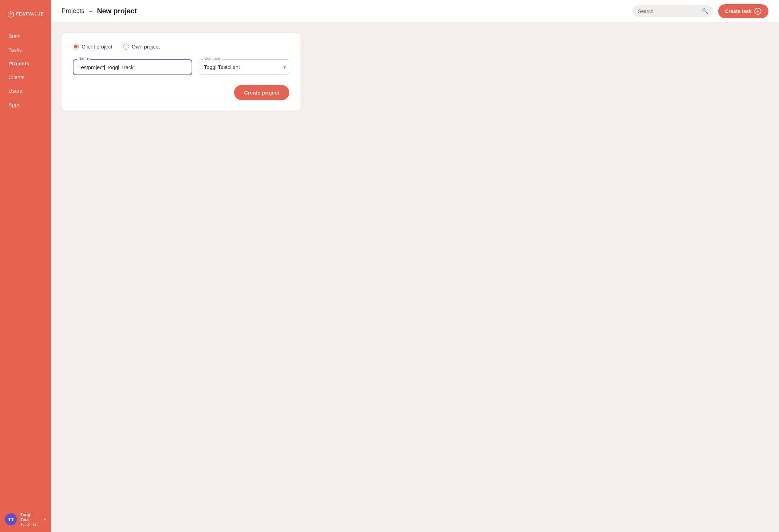 The image size is (779, 532). I want to click on company-field-label: Company, so click(212, 58).